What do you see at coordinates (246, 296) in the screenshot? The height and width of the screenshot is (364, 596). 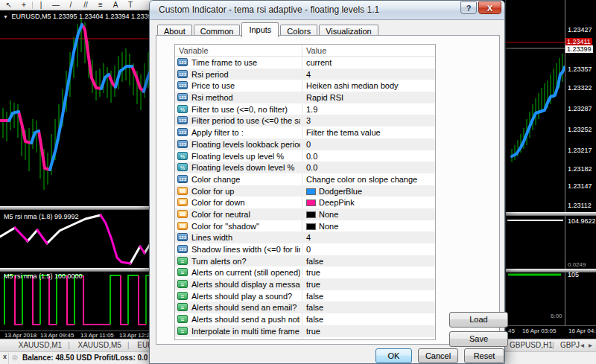 I see `param-name: Alerts should play a sound?` at bounding box center [246, 296].